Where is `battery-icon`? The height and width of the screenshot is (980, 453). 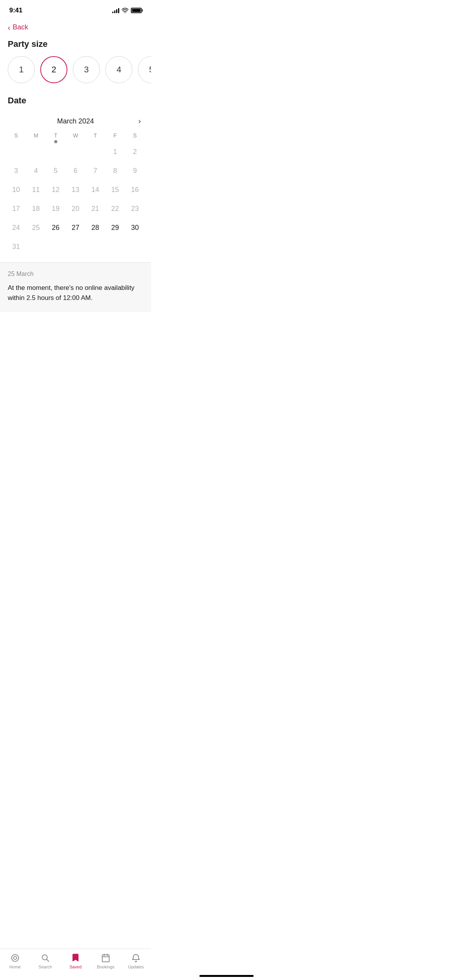 battery-icon is located at coordinates (136, 10).